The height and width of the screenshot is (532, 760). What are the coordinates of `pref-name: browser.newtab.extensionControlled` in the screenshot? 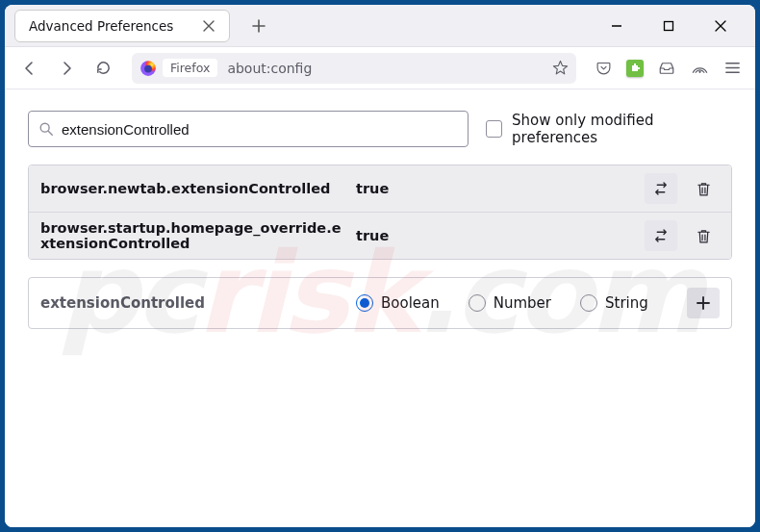 It's located at (193, 189).